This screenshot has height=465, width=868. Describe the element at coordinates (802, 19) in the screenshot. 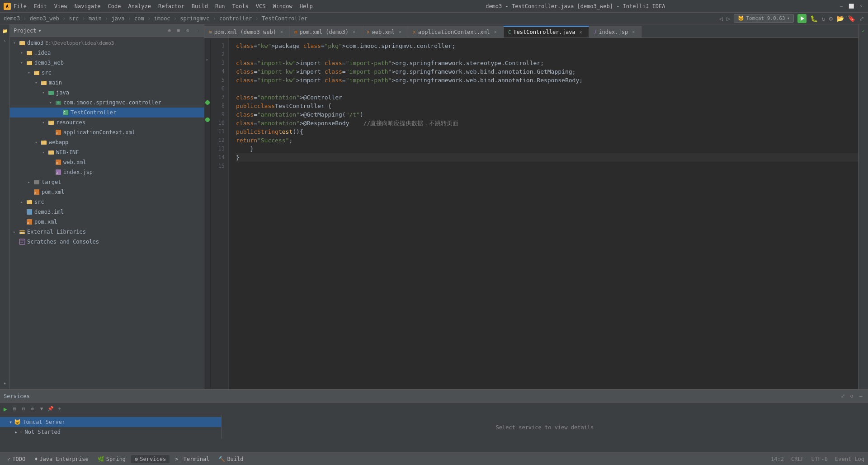

I see `run-button` at that location.